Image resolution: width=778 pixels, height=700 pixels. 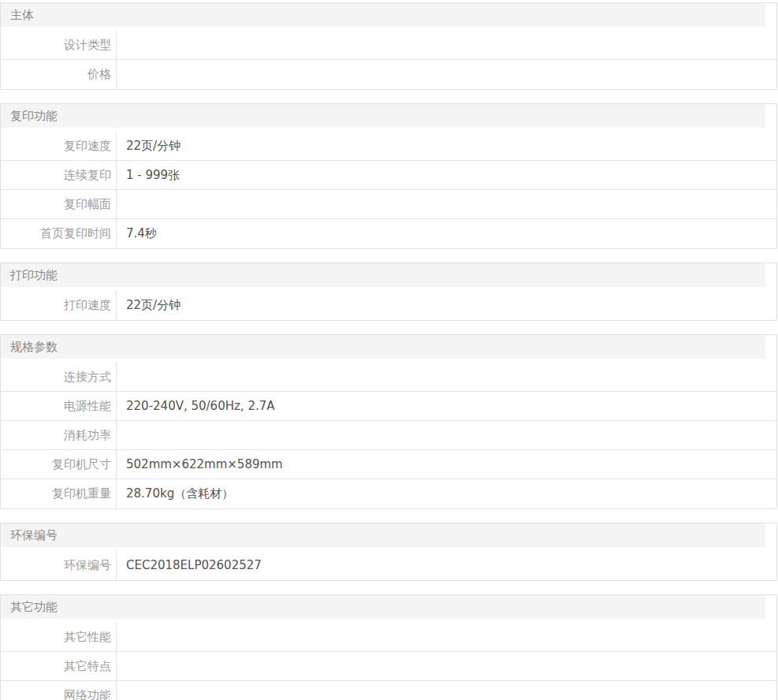 I want to click on spec-row-label: 首页复印时间, so click(x=58, y=233).